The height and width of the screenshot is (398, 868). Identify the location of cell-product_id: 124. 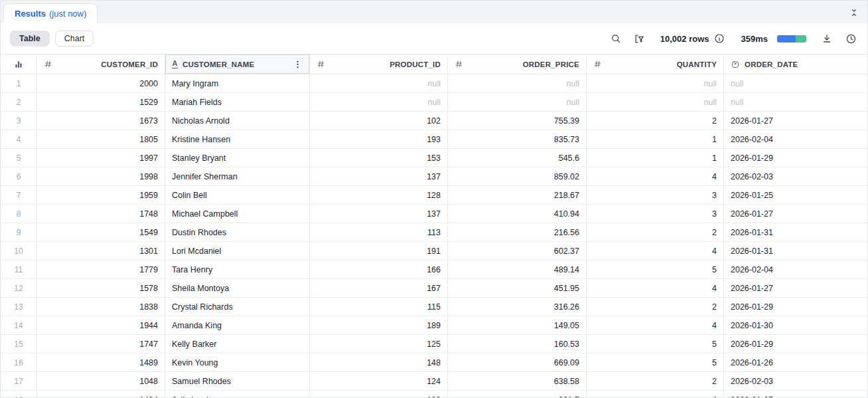
(379, 381).